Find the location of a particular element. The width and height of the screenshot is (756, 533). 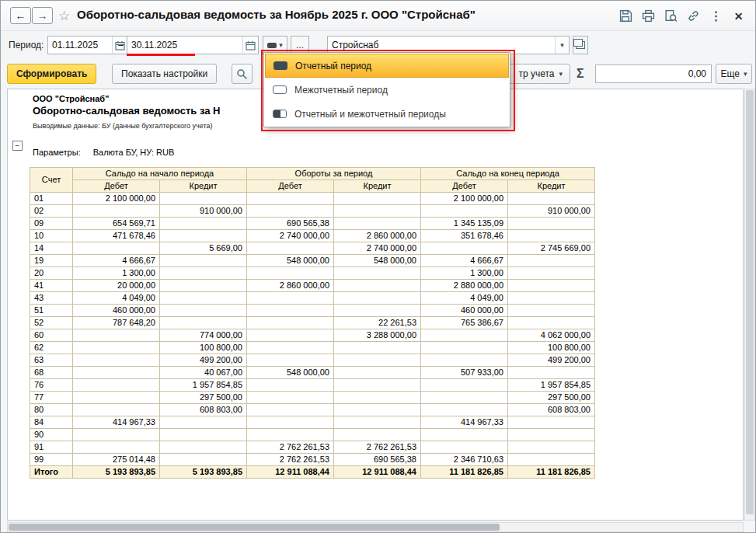

print-preview-button is located at coordinates (671, 16).